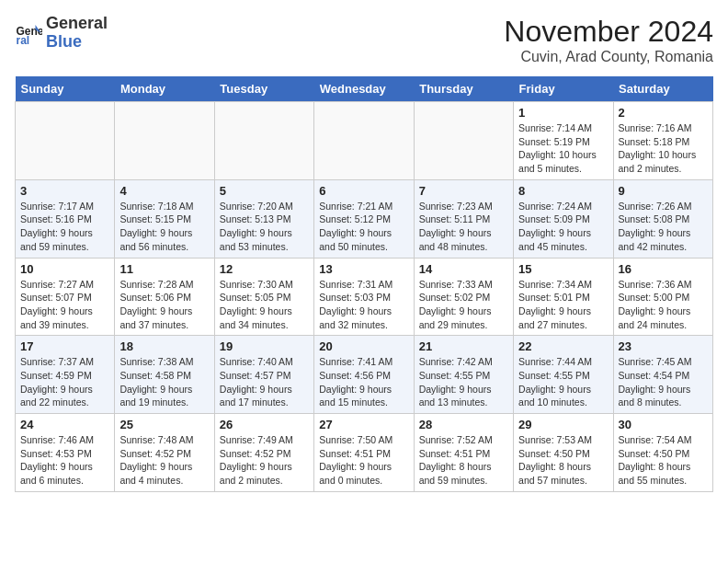  What do you see at coordinates (563, 383) in the screenshot?
I see `day-info: Sunrise: 7:44 AM Sunset: 4:55 PM Dayligh…` at bounding box center [563, 383].